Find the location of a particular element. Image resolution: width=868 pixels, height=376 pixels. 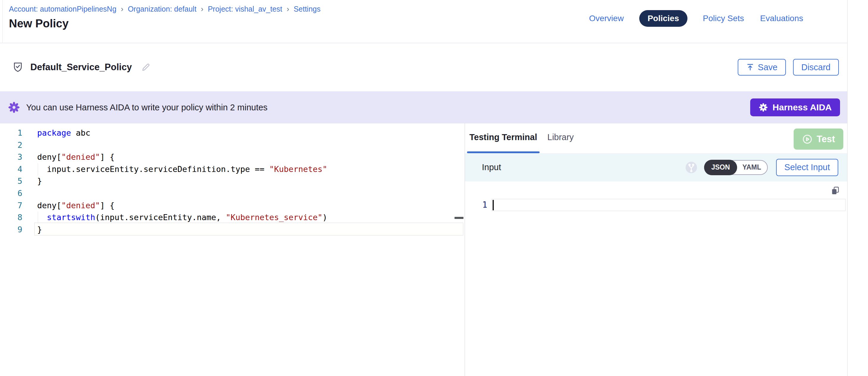

discard-button-label: Discard is located at coordinates (816, 67).